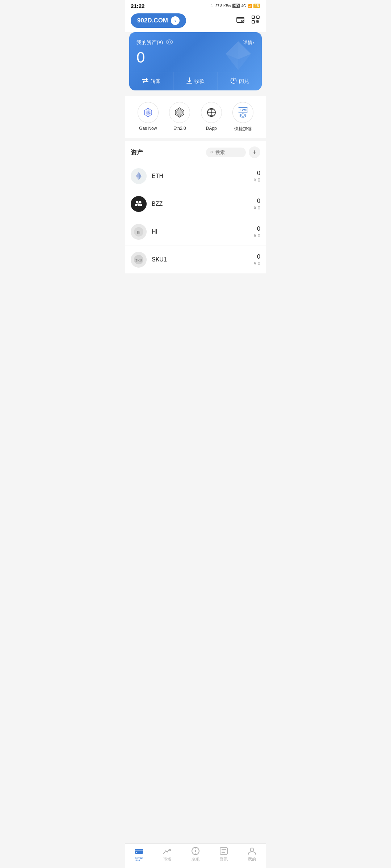 Image resolution: width=391 pixels, height=868 pixels. Describe the element at coordinates (159, 21) in the screenshot. I see `logo-button: 902D.COM ›` at that location.